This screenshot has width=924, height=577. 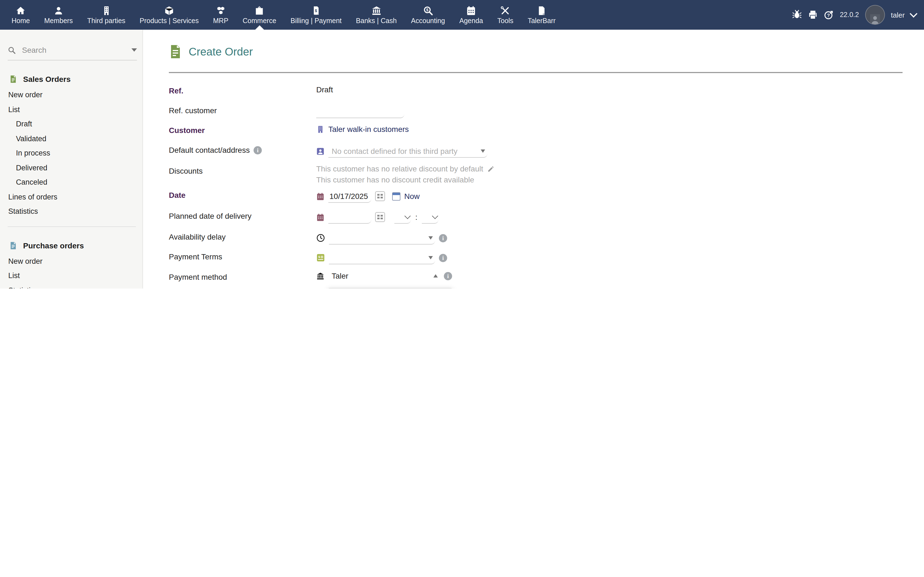 I want to click on sidebar-item-delivered: Delivered, so click(x=79, y=168).